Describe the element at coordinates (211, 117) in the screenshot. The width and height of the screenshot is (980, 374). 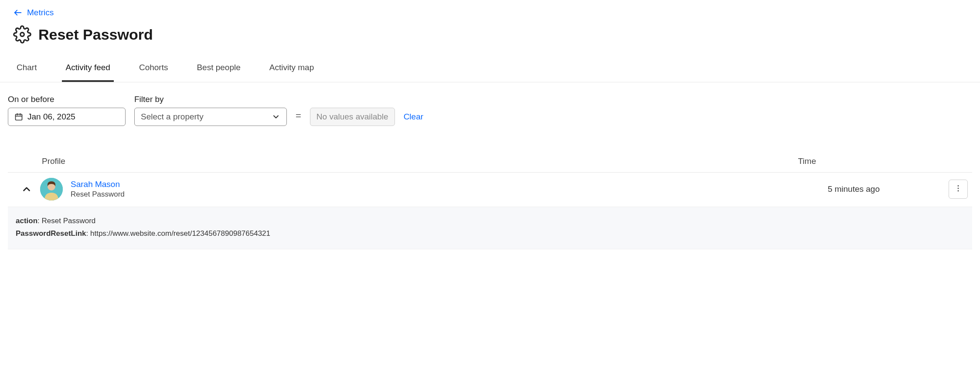
I see `property-select: Select a property` at that location.